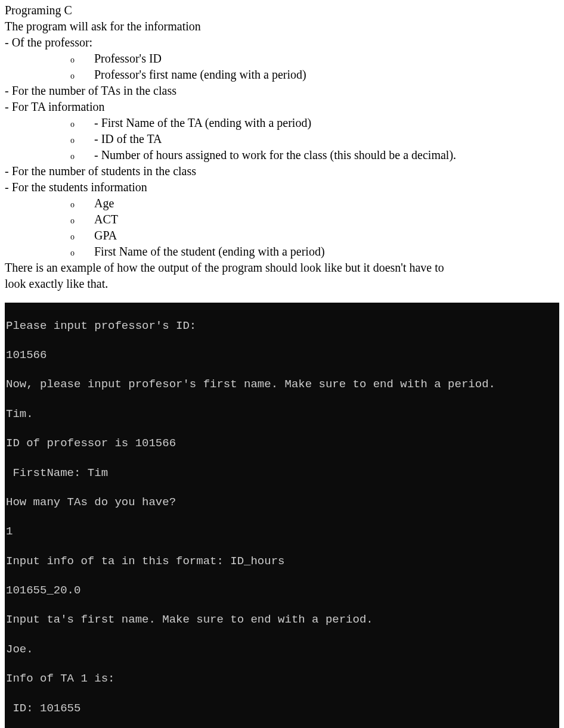 The image size is (564, 728). What do you see at coordinates (282, 268) in the screenshot?
I see `outro-line-1: There is an example of how the output of…` at bounding box center [282, 268].